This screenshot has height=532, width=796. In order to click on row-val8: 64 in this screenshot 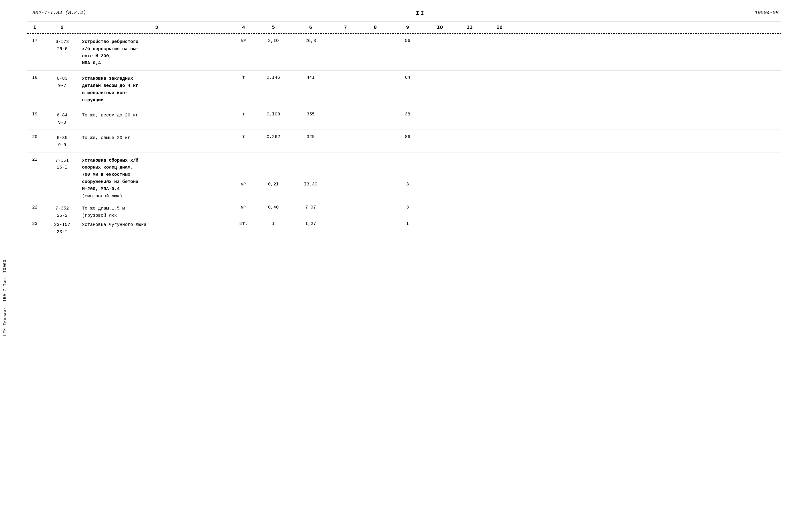, I will do `click(408, 77)`.